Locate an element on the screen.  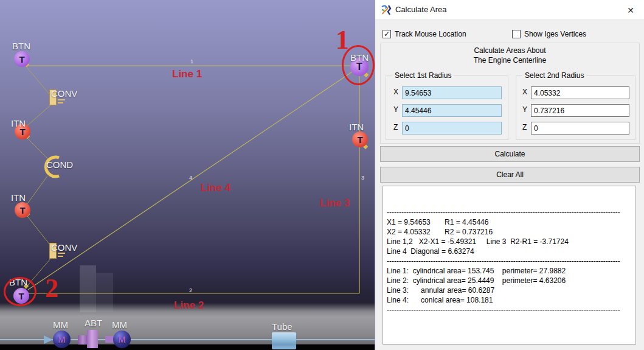
z1-field is located at coordinates (452, 128).